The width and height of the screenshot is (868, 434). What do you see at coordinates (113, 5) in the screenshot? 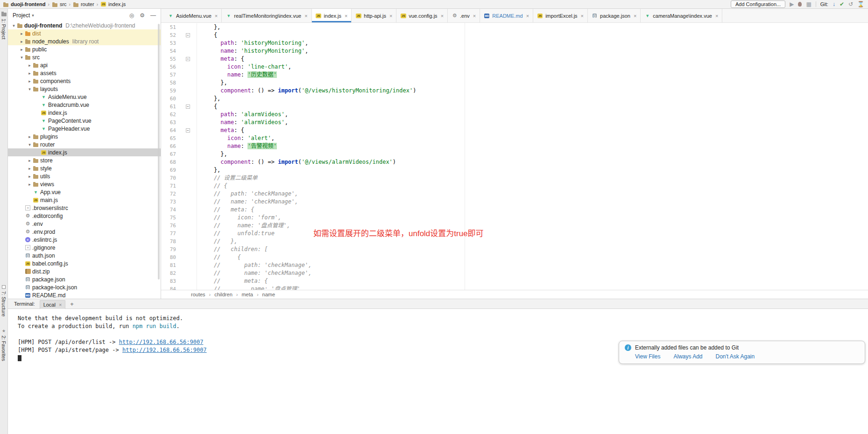
I see `breadcrumb-item-index-js: index.js` at bounding box center [113, 5].